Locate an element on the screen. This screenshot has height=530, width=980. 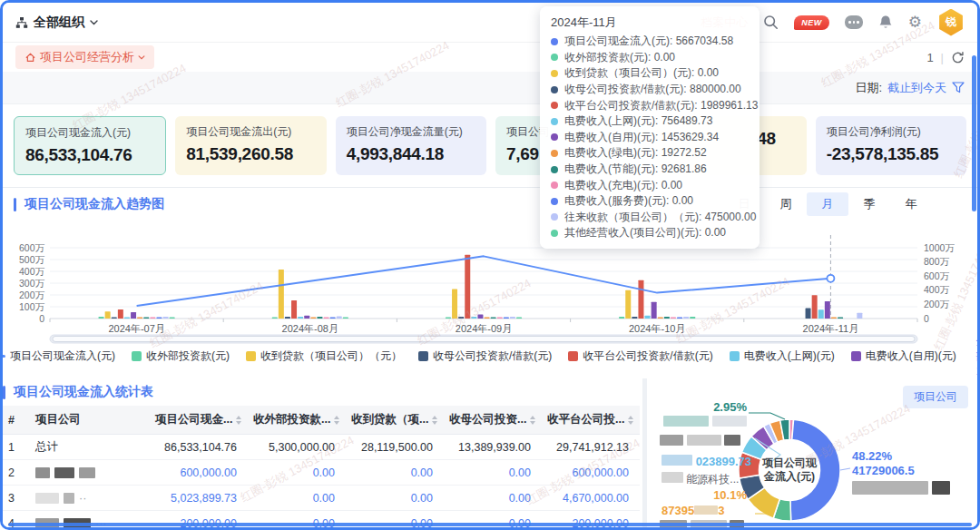
legend-label: 收外部投资款(元) is located at coordinates (188, 356).